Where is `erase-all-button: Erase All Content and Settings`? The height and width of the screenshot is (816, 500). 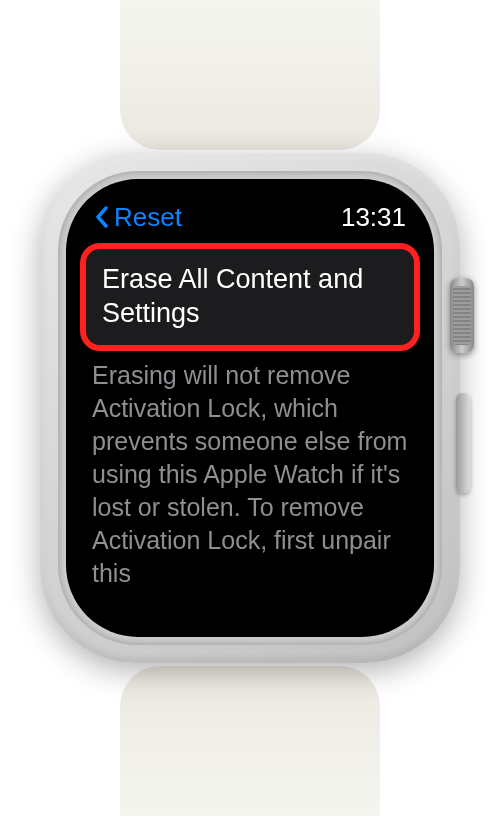
erase-all-button: Erase All Content and Settings is located at coordinates (250, 297).